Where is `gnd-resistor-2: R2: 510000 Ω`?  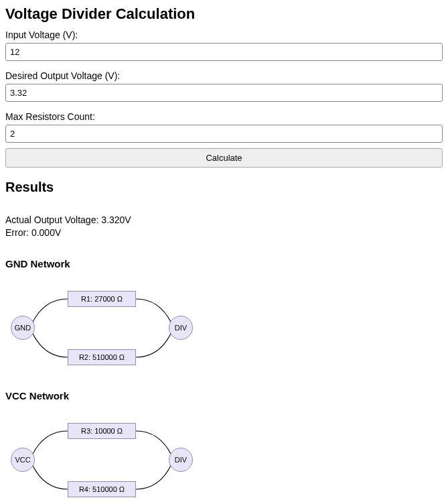 gnd-resistor-2: R2: 510000 Ω is located at coordinates (102, 357).